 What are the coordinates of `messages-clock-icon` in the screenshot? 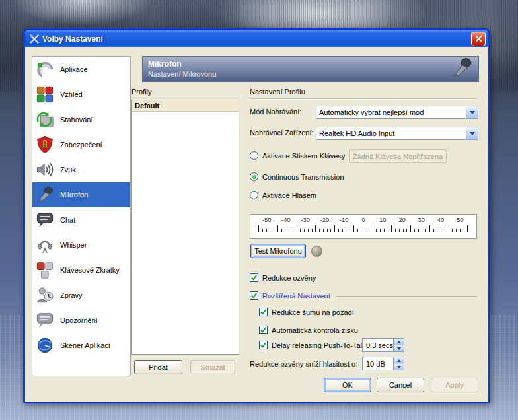 It's located at (45, 295).